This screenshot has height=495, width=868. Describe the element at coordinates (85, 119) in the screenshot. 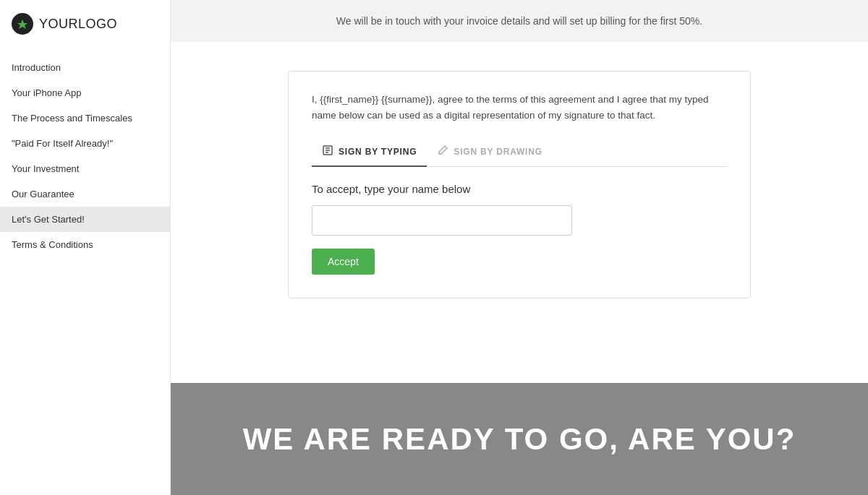

I see `sidebar-item-process: The Process and Timescales` at that location.